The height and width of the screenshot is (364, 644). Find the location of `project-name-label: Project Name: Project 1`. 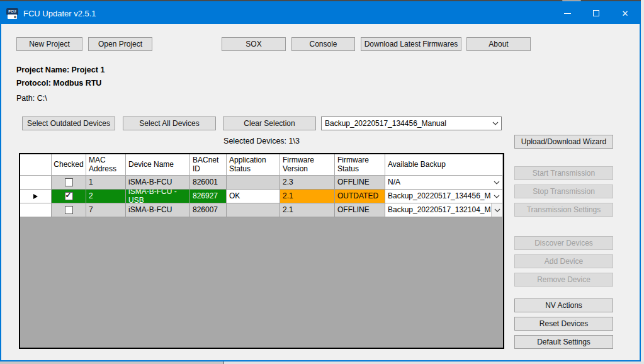

project-name-label: Project Name: Project 1 is located at coordinates (60, 70).